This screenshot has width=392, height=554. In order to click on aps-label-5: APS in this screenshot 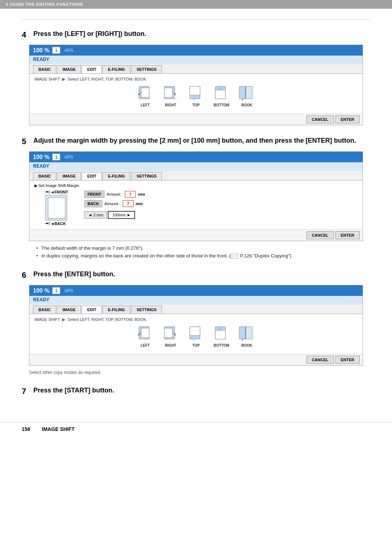, I will do `click(69, 157)`.